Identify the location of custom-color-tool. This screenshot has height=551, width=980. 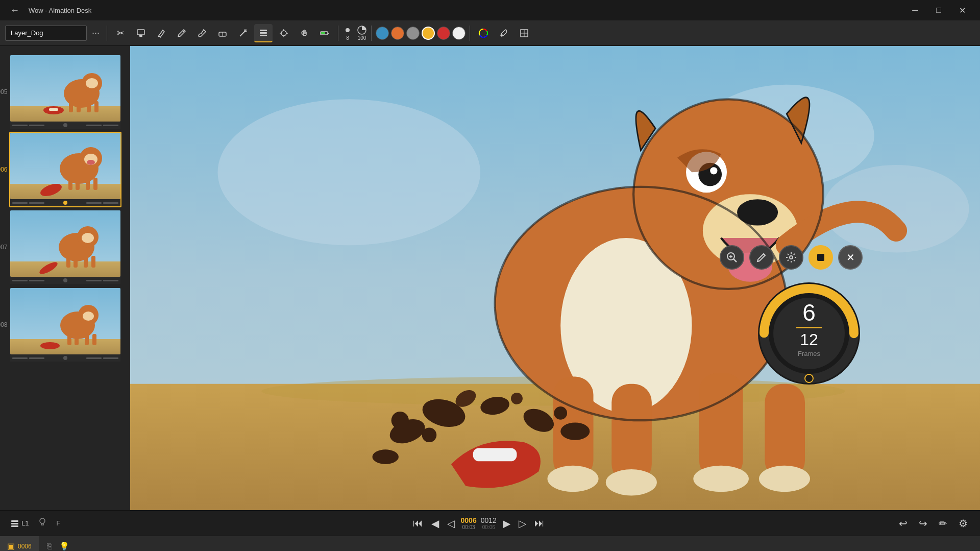
(483, 33).